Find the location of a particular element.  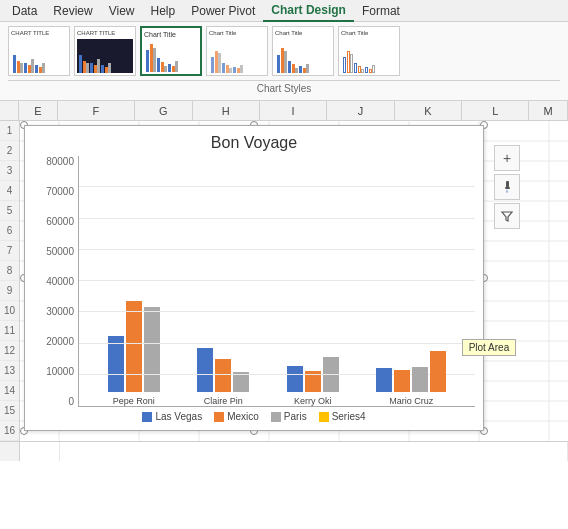

ribbon-section-label: Chart Styles is located at coordinates (284, 87).